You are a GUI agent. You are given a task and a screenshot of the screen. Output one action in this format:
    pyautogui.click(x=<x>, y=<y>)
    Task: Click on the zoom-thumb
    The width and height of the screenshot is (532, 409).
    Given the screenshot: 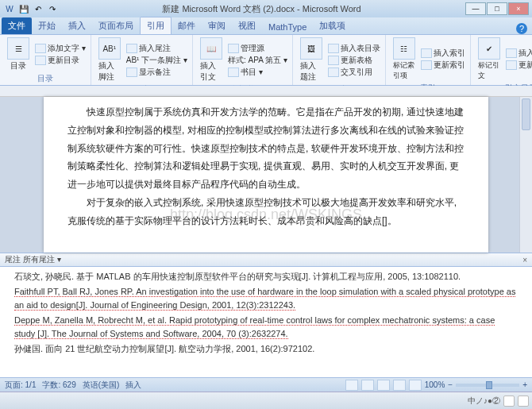 What is the action you would take?
    pyautogui.click(x=489, y=385)
    